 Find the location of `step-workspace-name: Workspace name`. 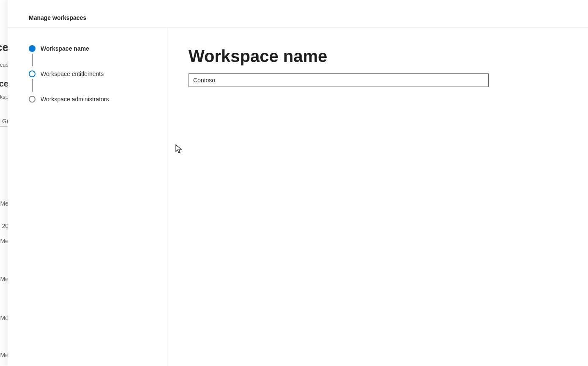

step-workspace-name: Workspace name is located at coordinates (94, 49).